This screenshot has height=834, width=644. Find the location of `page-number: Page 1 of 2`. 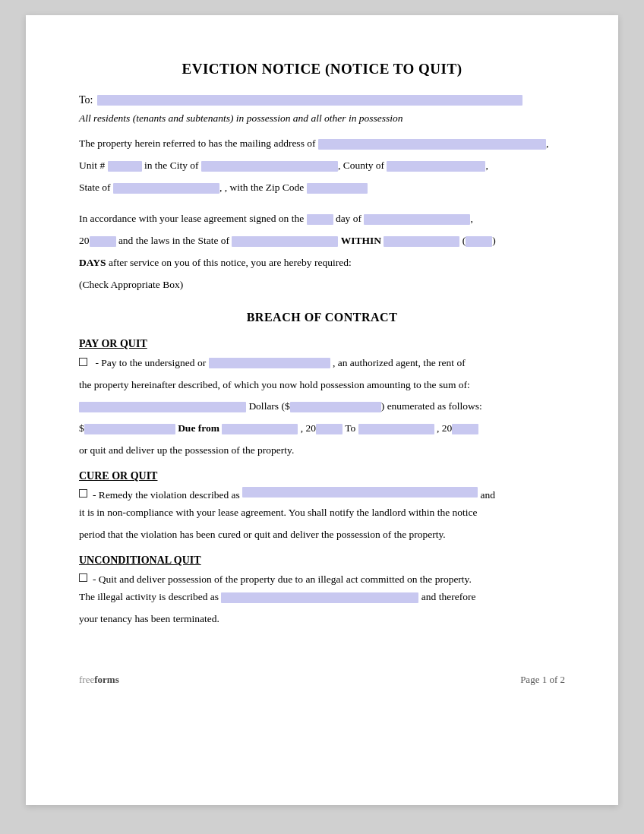

page-number: Page 1 of 2 is located at coordinates (542, 680).